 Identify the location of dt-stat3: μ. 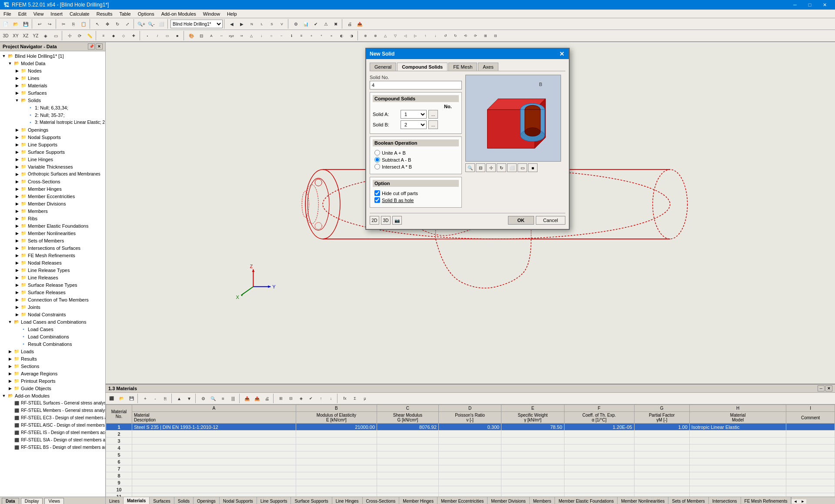
(365, 398).